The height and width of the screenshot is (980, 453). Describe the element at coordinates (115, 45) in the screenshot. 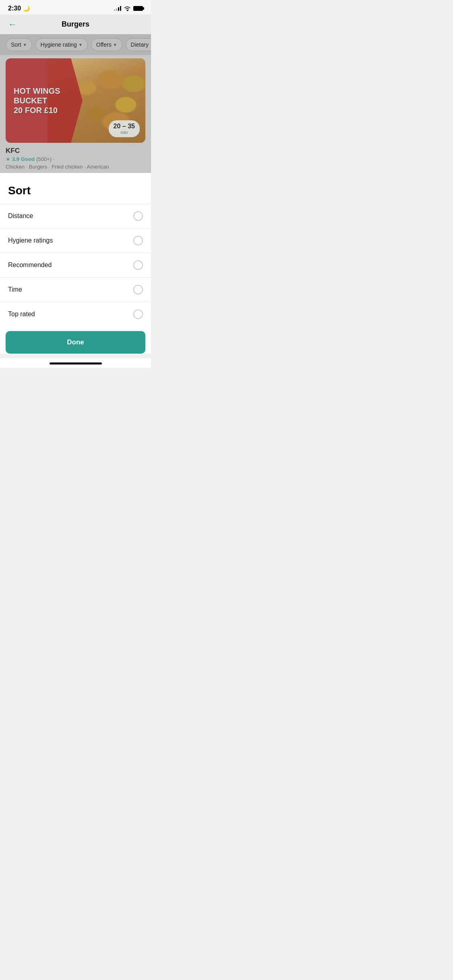

I see `offers-chevron-icon: ▼` at that location.